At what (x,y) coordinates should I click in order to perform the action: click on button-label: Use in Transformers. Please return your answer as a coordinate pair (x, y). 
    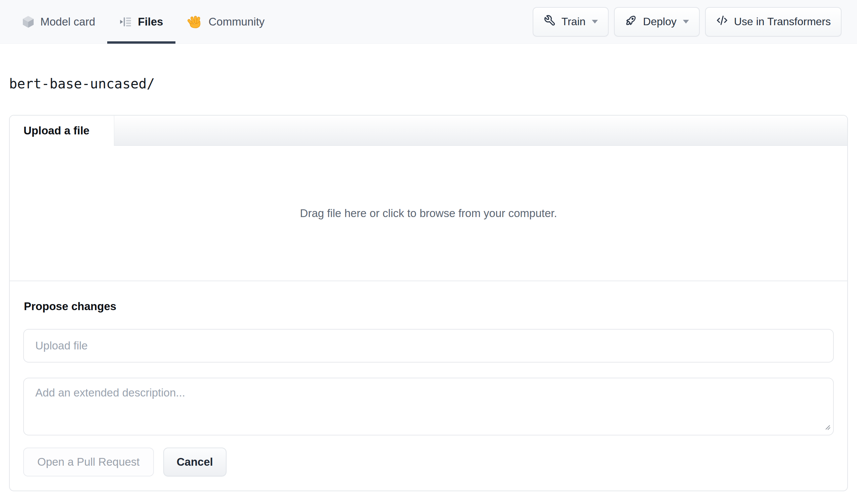
    Looking at the image, I should click on (782, 22).